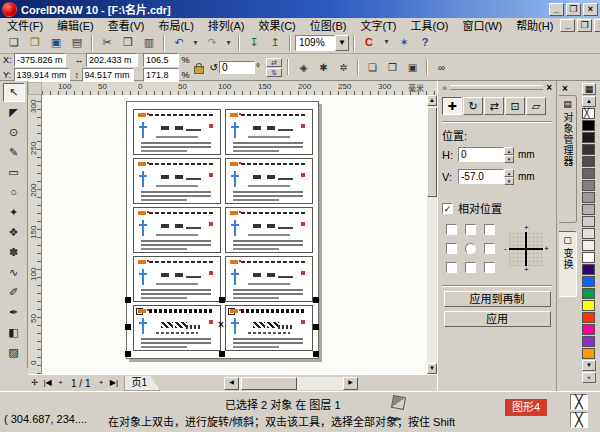  What do you see at coordinates (597, 26) in the screenshot?
I see `mdi-close-button: ×` at bounding box center [597, 26].